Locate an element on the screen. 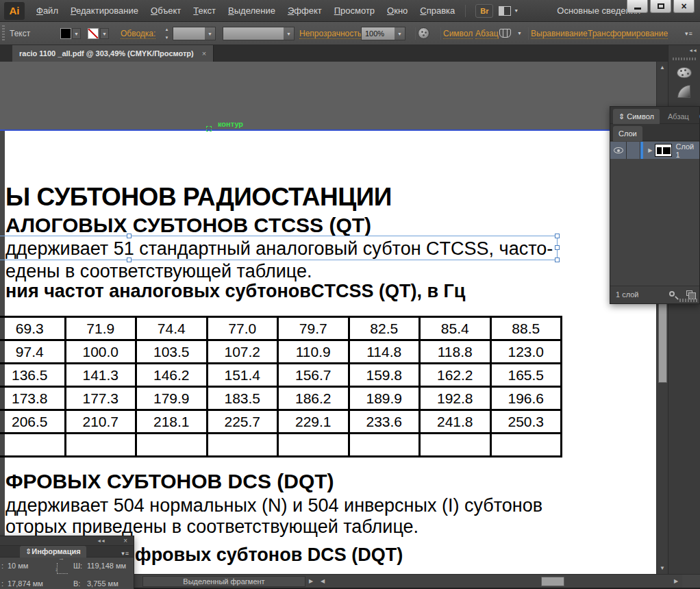 The width and height of the screenshot is (700, 589). tab-layers: Слои is located at coordinates (627, 134).